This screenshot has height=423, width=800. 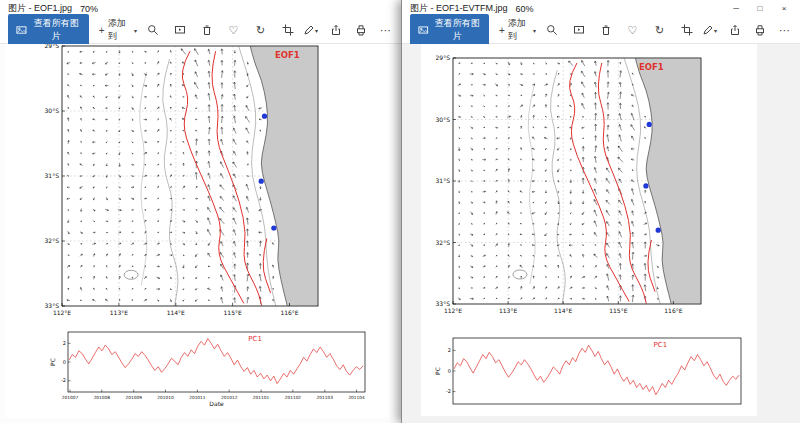 What do you see at coordinates (294, 398) in the screenshot?
I see `svg-text: 201102` at bounding box center [294, 398].